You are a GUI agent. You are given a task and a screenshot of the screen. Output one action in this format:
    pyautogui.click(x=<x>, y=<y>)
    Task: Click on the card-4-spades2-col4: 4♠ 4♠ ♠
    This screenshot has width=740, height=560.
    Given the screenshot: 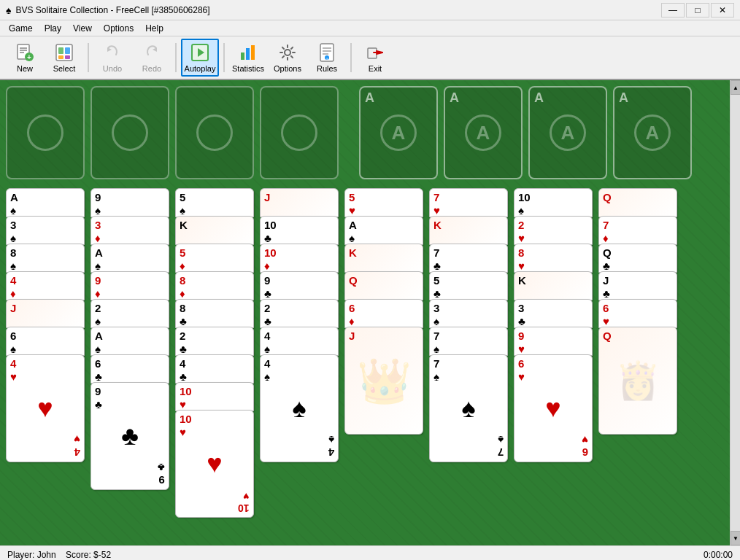 What is the action you would take?
    pyautogui.click(x=299, y=408)
    